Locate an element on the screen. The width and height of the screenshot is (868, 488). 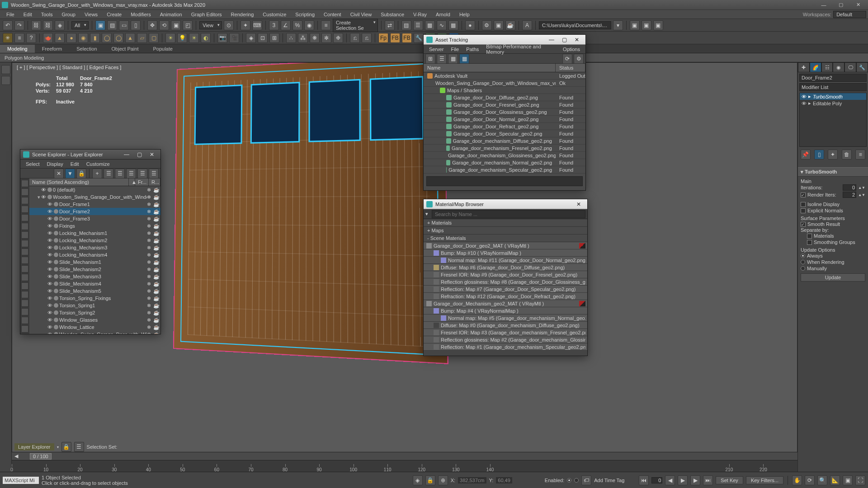
nav-zoom-all-button: ▣ is located at coordinates (848, 480).